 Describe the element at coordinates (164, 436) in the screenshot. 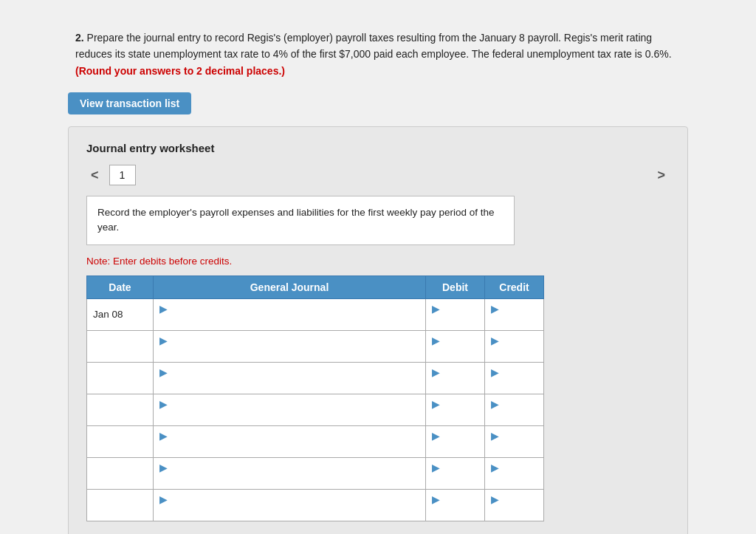

I see `arrow-indicator-4: ▶` at that location.